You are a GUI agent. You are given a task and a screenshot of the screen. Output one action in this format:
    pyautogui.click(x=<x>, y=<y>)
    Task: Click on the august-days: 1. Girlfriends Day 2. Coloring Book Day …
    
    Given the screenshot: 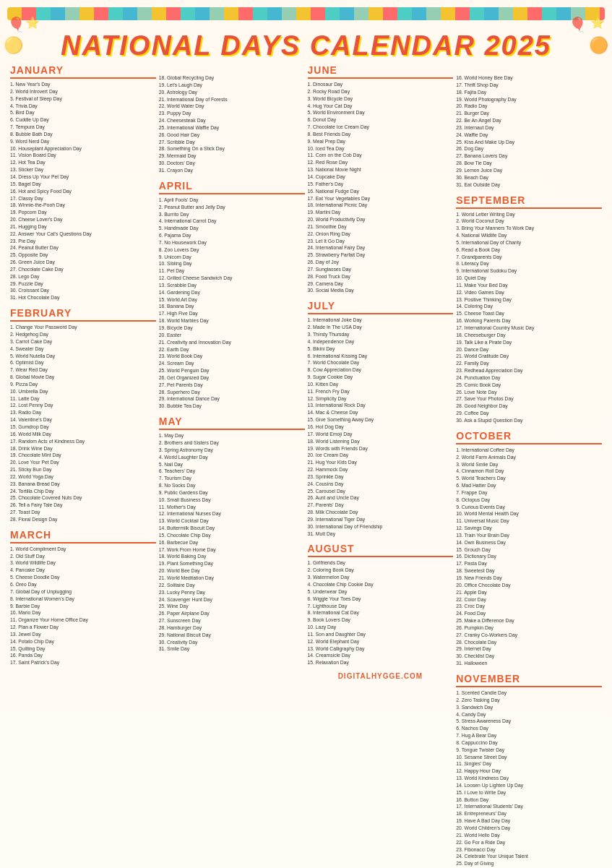 What is the action you would take?
    pyautogui.click(x=381, y=613)
    